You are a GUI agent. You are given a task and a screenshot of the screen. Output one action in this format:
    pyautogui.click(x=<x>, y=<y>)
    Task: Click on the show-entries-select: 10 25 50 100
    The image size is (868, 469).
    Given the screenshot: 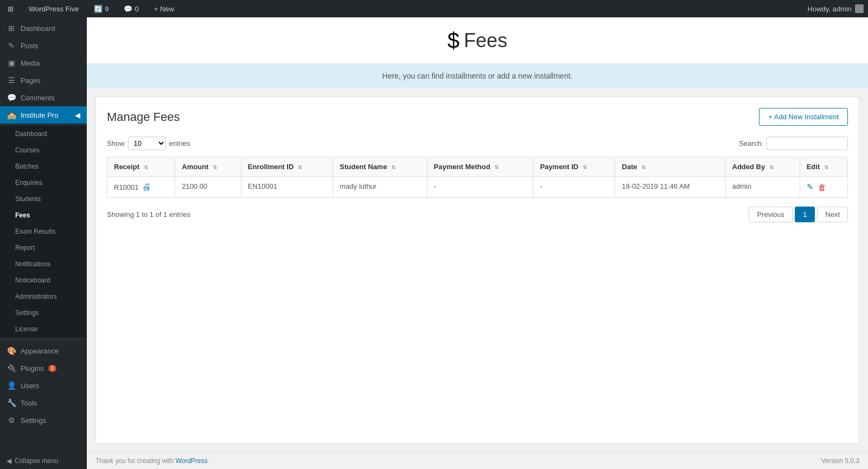 What is the action you would take?
    pyautogui.click(x=147, y=143)
    